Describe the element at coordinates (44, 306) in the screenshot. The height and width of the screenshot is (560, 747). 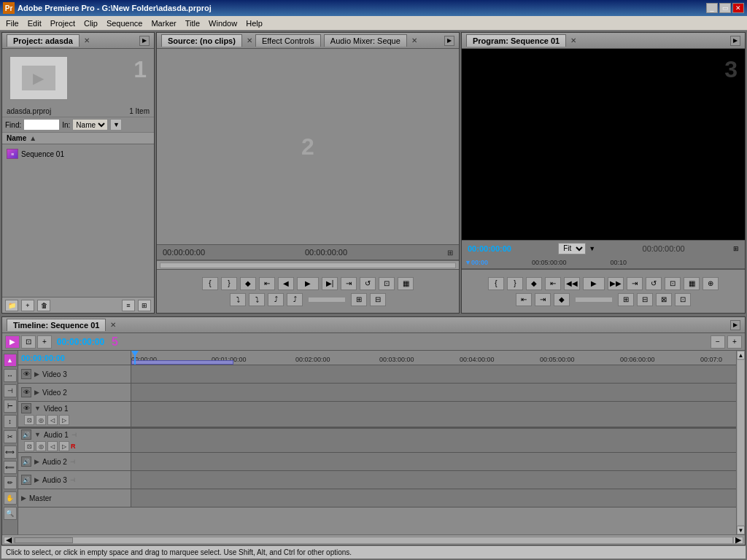
I see `project-delete-button: 🗑` at that location.